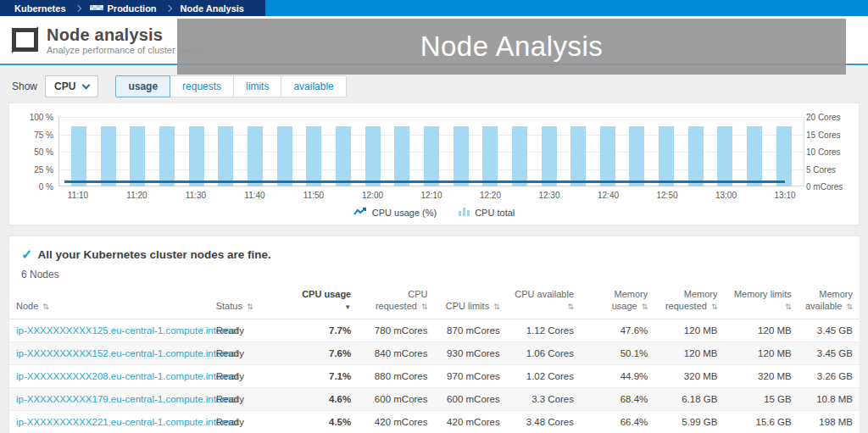 This screenshot has width=868, height=433. Describe the element at coordinates (726, 195) in the screenshot. I see `x-axis-tick: 13:00` at that location.